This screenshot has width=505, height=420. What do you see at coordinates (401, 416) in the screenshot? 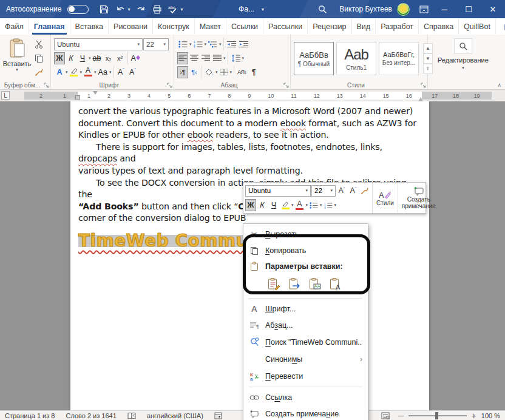
I see `zoom-out-button: ─` at bounding box center [401, 416].